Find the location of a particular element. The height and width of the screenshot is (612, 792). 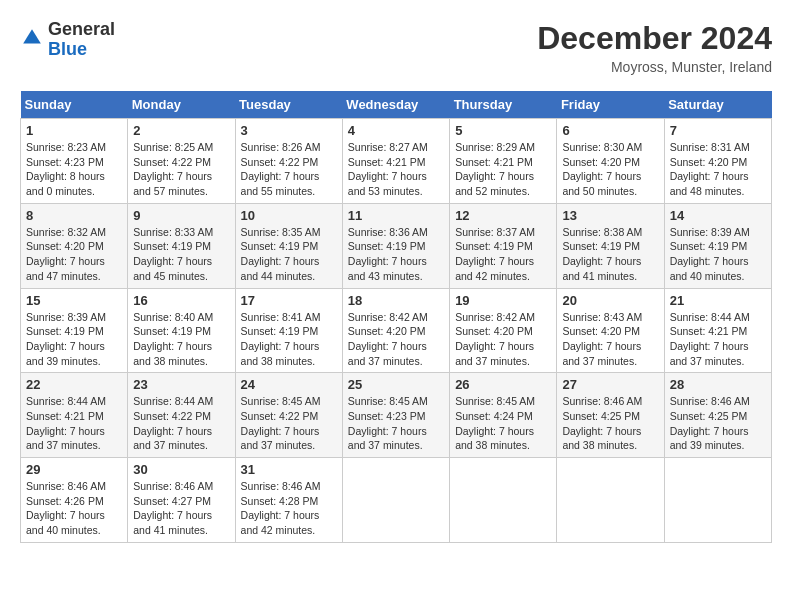

day-info: Sunrise: 8:29 AM Sunset: 4:21 PM Dayligh… is located at coordinates (503, 170).